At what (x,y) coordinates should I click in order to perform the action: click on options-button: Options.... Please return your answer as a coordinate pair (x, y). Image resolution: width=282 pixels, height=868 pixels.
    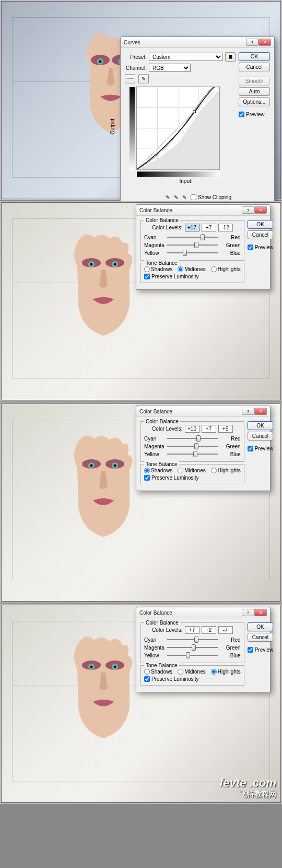
    Looking at the image, I should click on (254, 102).